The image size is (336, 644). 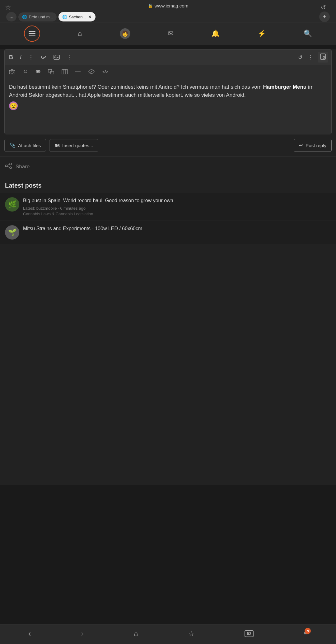 What do you see at coordinates (51, 72) in the screenshot?
I see `gallery-button` at bounding box center [51, 72].